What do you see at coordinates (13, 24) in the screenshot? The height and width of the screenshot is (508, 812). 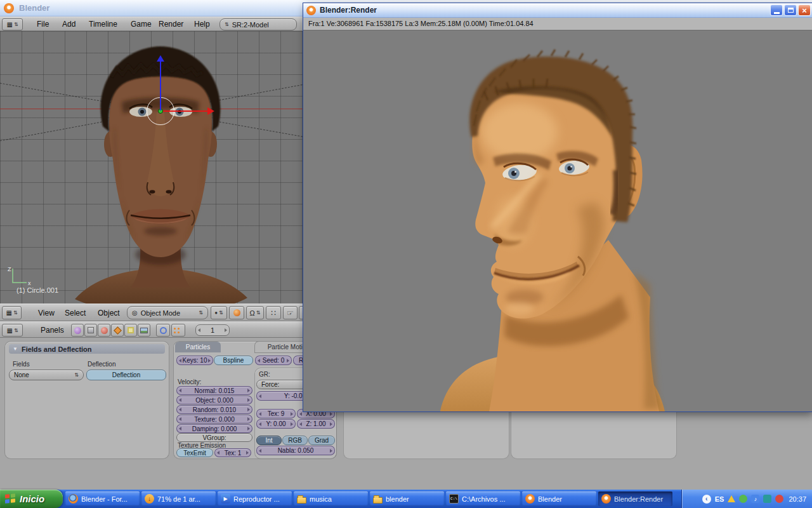 I see `window-type-button: ▦⇅` at bounding box center [13, 24].